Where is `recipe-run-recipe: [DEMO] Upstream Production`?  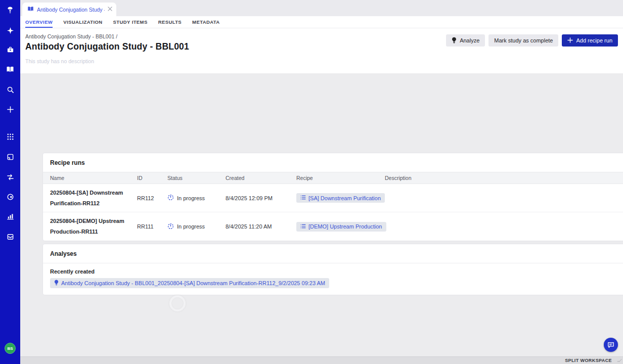
recipe-run-recipe: [DEMO] Upstream Production is located at coordinates (341, 226).